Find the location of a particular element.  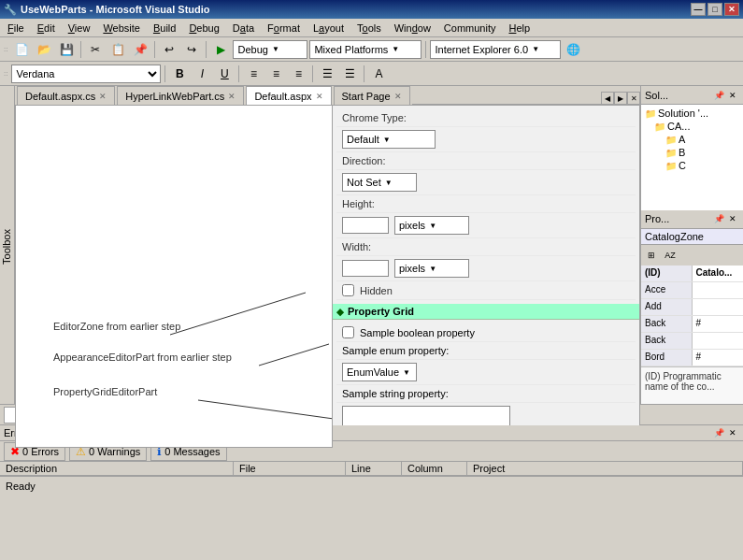

tab-close-3: ✕ is located at coordinates (398, 96).